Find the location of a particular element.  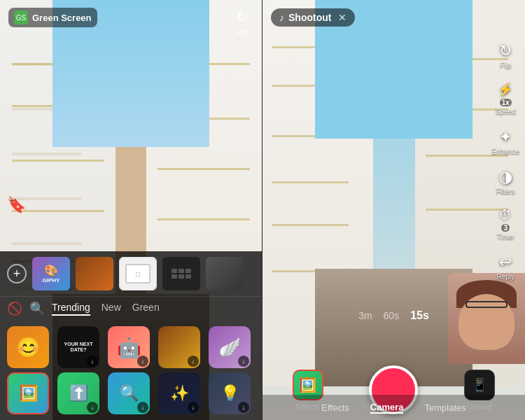

person-thumbnail is located at coordinates (486, 318).